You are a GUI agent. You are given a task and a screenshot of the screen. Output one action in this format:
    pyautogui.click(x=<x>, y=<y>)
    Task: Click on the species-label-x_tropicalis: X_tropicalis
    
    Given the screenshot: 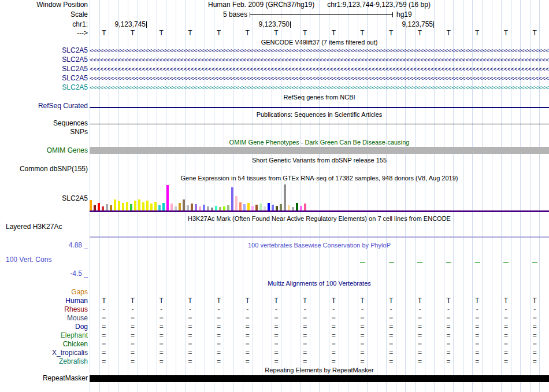 What is the action you would take?
    pyautogui.click(x=44, y=353)
    